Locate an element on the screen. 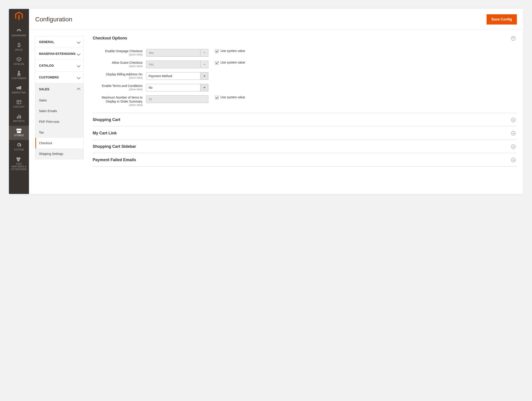 This screenshot has width=532, height=401. nav-label: CATALOG is located at coordinates (19, 64).